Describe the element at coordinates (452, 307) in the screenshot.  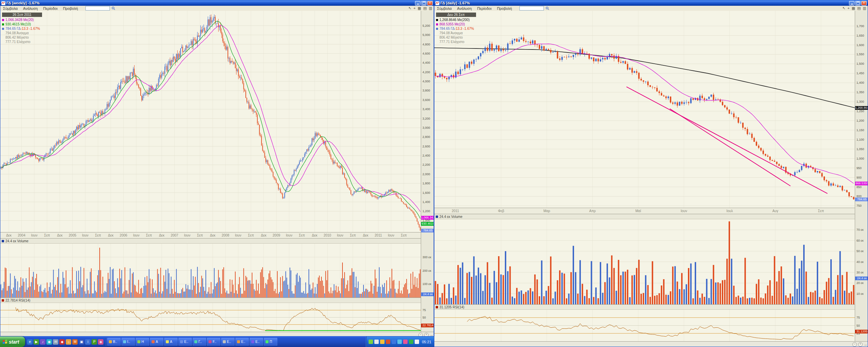
I see `rsi-pane-label: 31.1205 RSI(14)` at that location.